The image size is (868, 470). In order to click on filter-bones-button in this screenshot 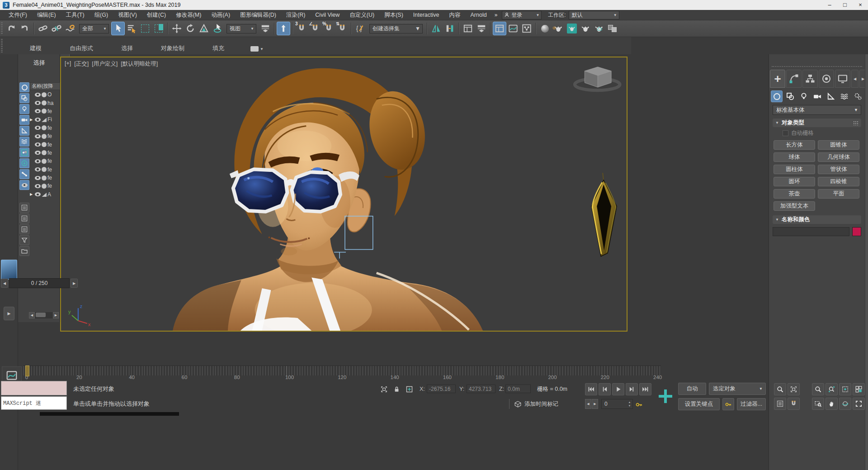, I will do `click(24, 174)`.